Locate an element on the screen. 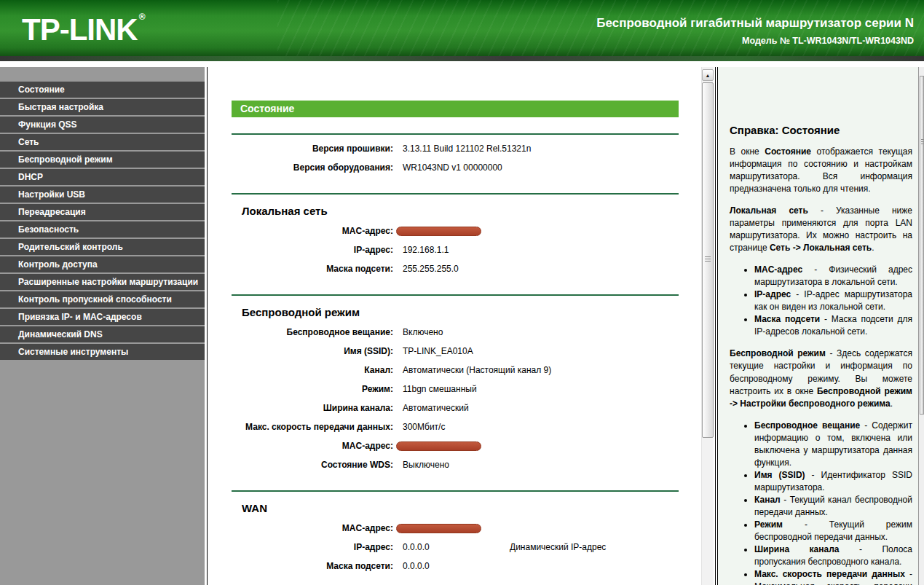  section-heading: Беспроводной режим is located at coordinates (460, 312).